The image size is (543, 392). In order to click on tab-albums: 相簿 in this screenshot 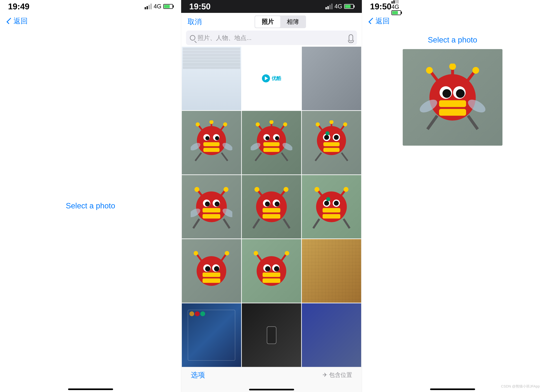, I will do `click(293, 22)`.